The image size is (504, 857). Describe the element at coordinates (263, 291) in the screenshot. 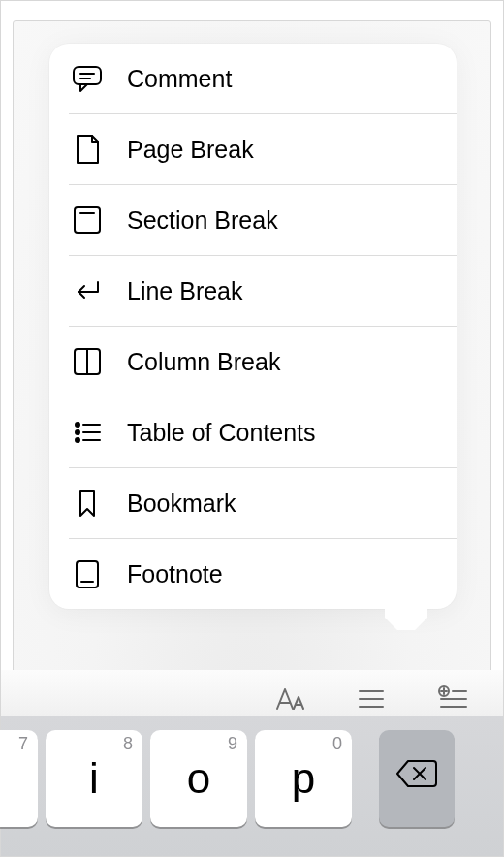

I see `menu-item-line-break: Line Break` at that location.